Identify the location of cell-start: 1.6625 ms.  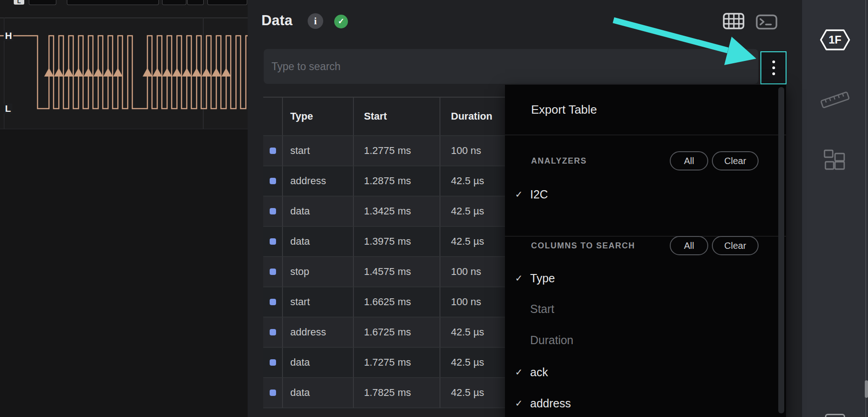
(397, 302).